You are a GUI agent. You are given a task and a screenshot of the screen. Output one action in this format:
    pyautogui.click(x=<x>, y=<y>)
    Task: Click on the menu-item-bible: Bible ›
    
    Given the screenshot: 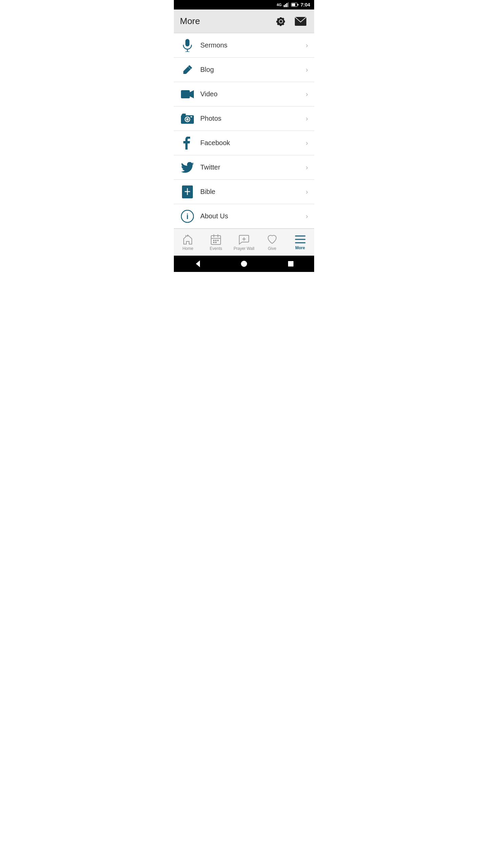 What is the action you would take?
    pyautogui.click(x=244, y=192)
    